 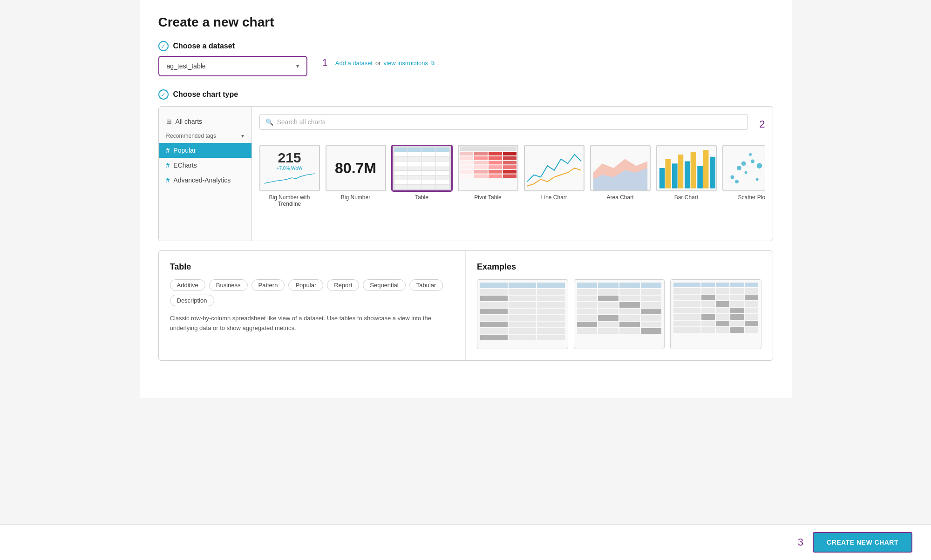 I want to click on tag-business: Business, so click(x=228, y=285).